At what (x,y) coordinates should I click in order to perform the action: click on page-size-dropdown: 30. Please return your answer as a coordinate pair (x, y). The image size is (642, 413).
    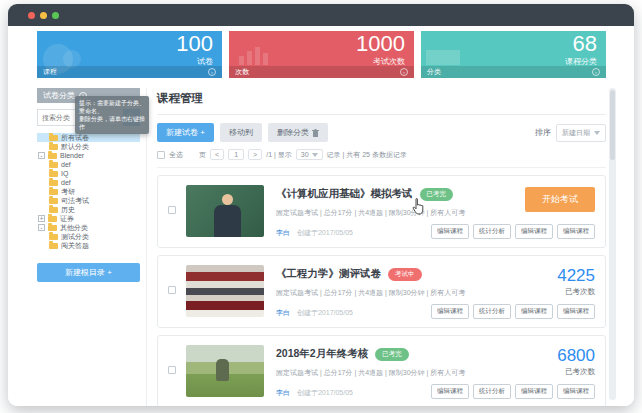
    Looking at the image, I should click on (310, 154).